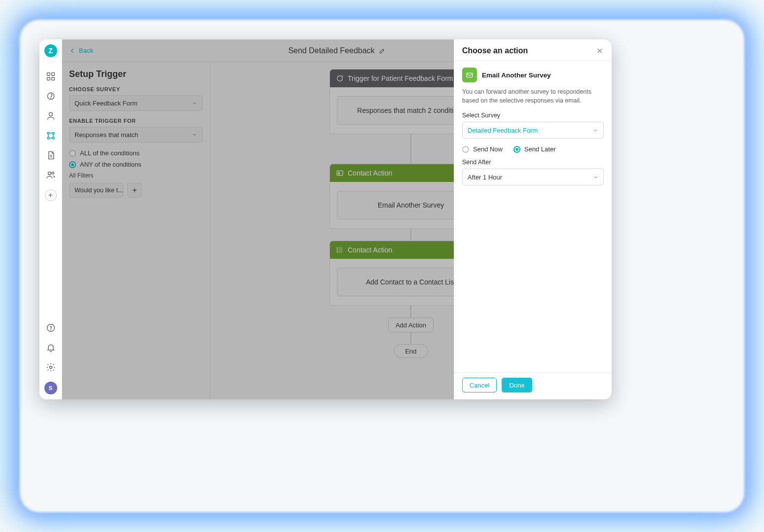  What do you see at coordinates (535, 149) in the screenshot?
I see `radio-send-later: Send Later` at bounding box center [535, 149].